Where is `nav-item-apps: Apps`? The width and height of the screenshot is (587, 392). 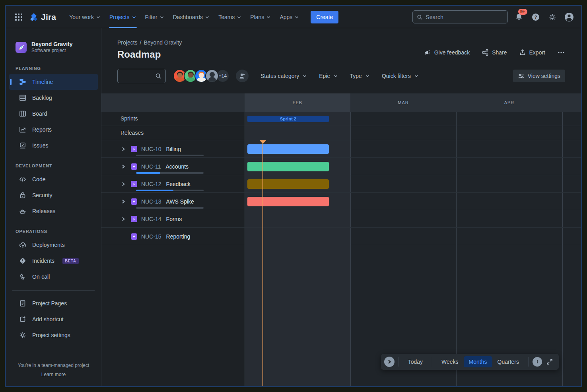
nav-item-apps: Apps is located at coordinates (290, 17).